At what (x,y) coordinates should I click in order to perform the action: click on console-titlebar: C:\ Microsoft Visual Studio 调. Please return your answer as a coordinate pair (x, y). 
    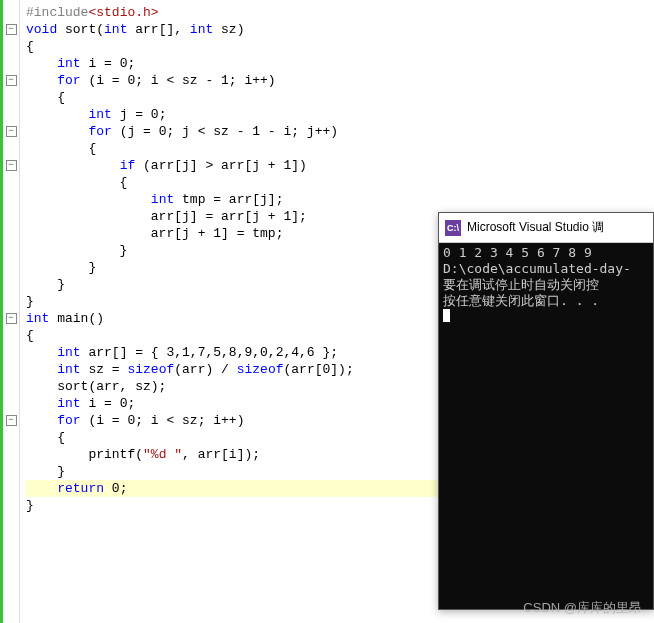
    Looking at the image, I should click on (546, 228).